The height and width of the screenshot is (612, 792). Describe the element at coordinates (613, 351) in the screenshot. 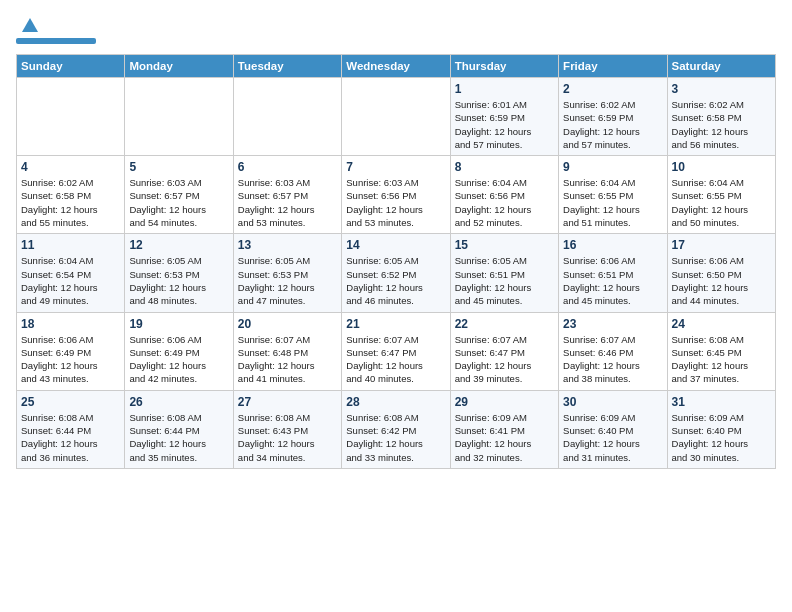

I see `calendar-cell: 23Sunrise: 6:07 AM Sunset: 6:46 PM Dayli…` at that location.